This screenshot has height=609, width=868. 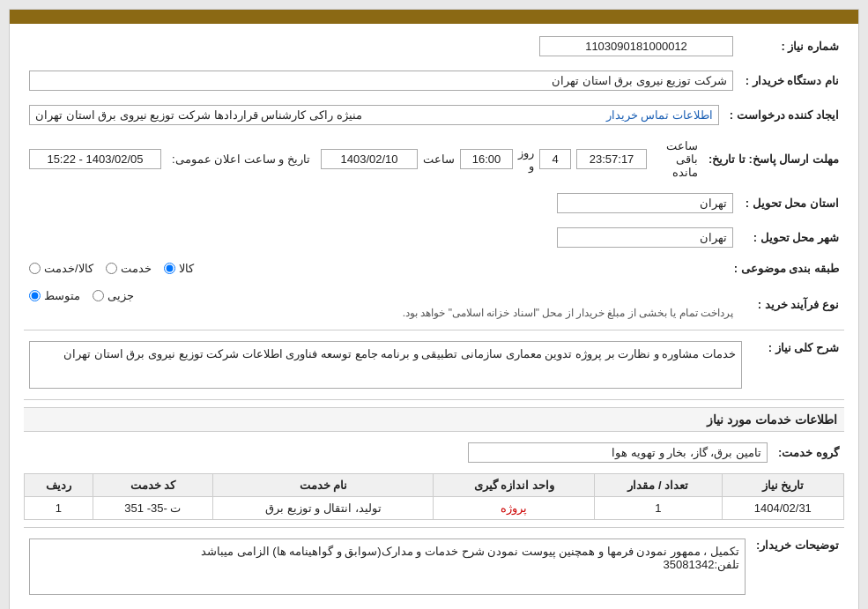 I want to click on ettelaat-section-title: اطلاعات خدمات مورد نیاز, so click(x=434, y=420).